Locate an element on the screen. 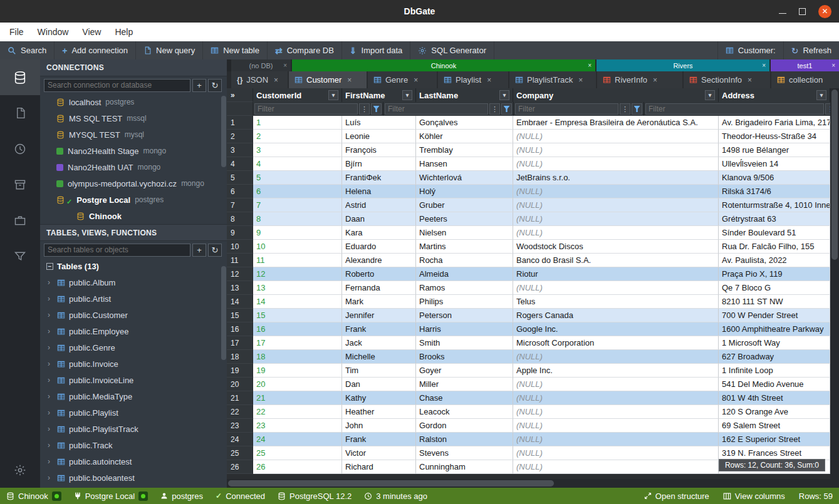  cell-address: Sínder Boulevard 51 is located at coordinates (774, 233).